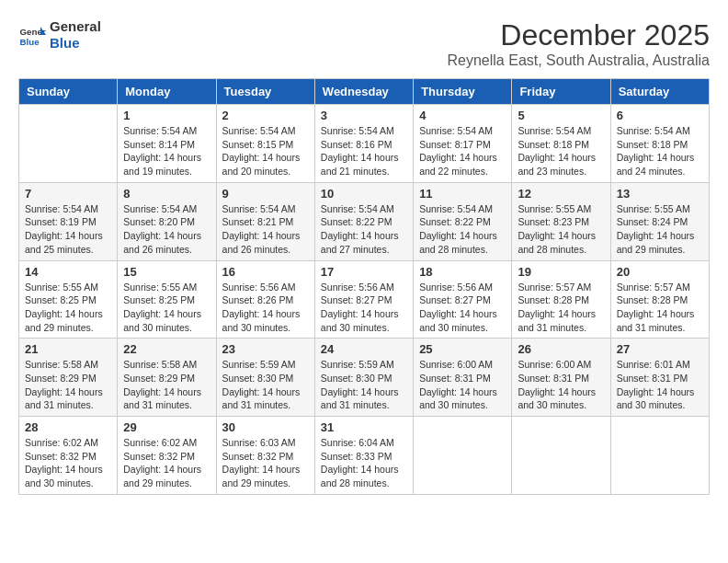 This screenshot has width=728, height=563. I want to click on calendar-cell: 28Sunrise: 6:02 AM Sunset: 8:32 PM Dayli…, so click(68, 456).